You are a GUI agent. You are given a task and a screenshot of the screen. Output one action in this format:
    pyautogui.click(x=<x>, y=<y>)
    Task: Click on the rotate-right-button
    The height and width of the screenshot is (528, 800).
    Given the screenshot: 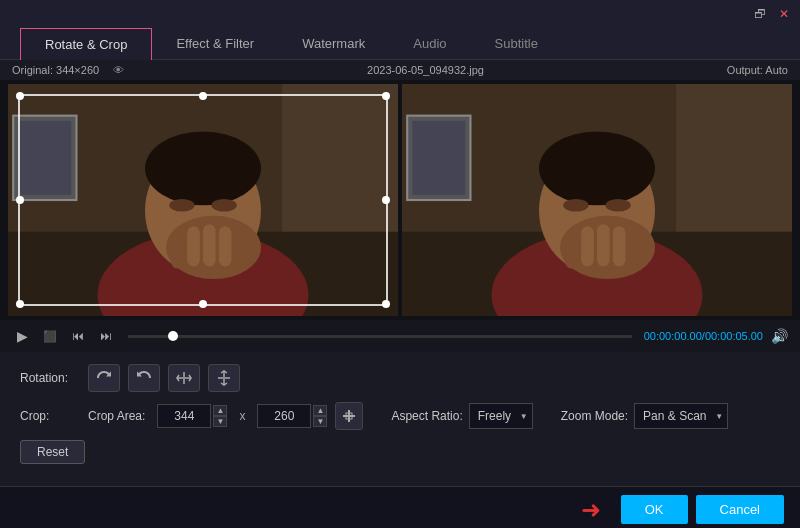 What is the action you would take?
    pyautogui.click(x=144, y=378)
    